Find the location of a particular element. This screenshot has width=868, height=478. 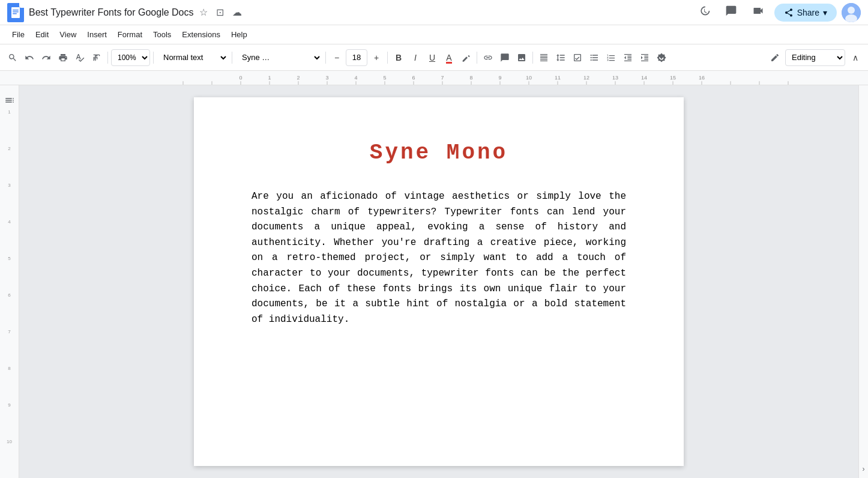

title-icons: ☆ ⊡ ☁ is located at coordinates (221, 12).